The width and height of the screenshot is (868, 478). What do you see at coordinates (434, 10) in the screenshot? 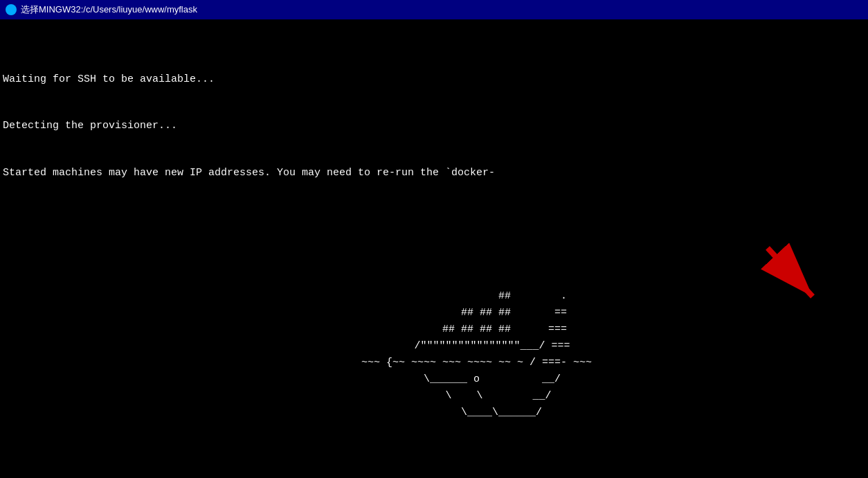
I see `title-bar: 选择MINGW32:/c/Users/liuyue/www/myflask` at bounding box center [434, 10].